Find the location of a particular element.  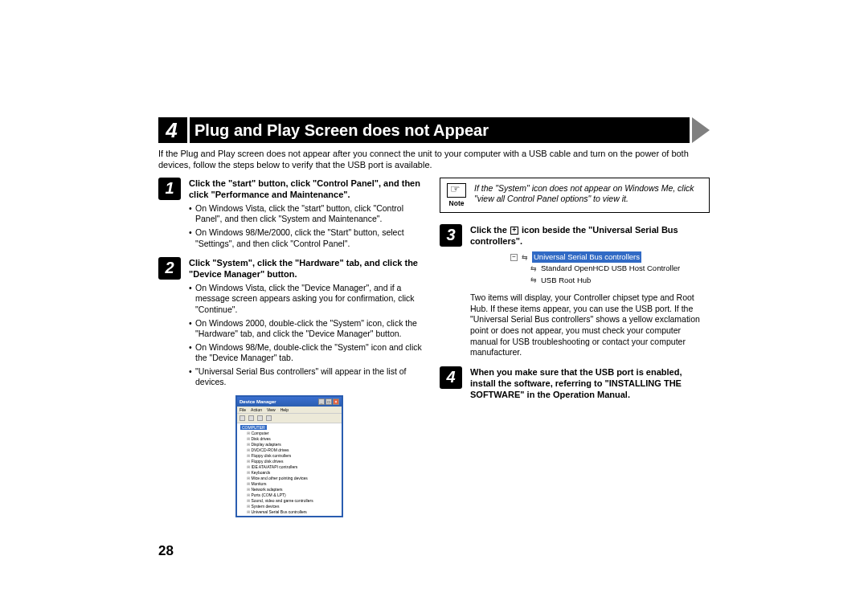

menu-item: View is located at coordinates (272, 410).